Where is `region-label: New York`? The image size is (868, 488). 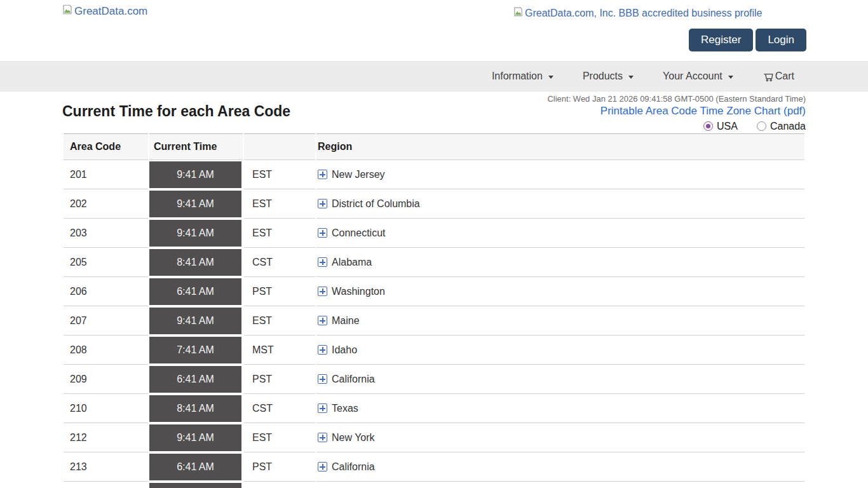 region-label: New York is located at coordinates (353, 437).